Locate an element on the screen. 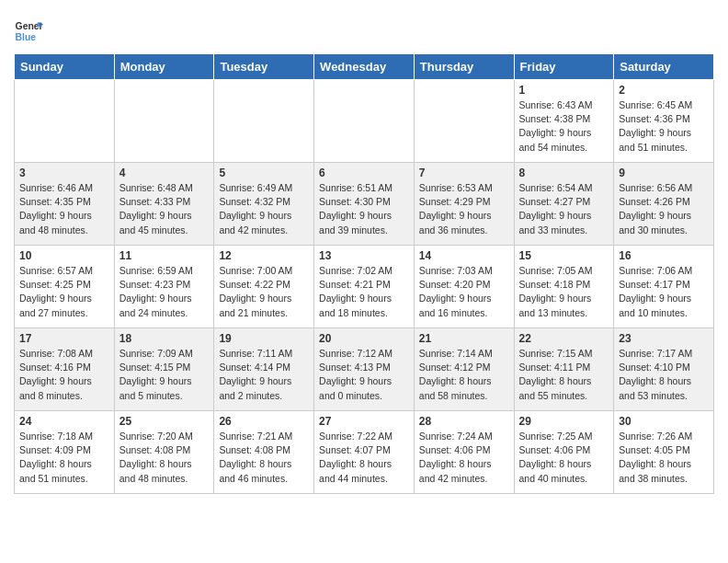  cell-content: Sunrise: 6:43 AMSunset: 4:38 PMDaylight:… is located at coordinates (564, 127).